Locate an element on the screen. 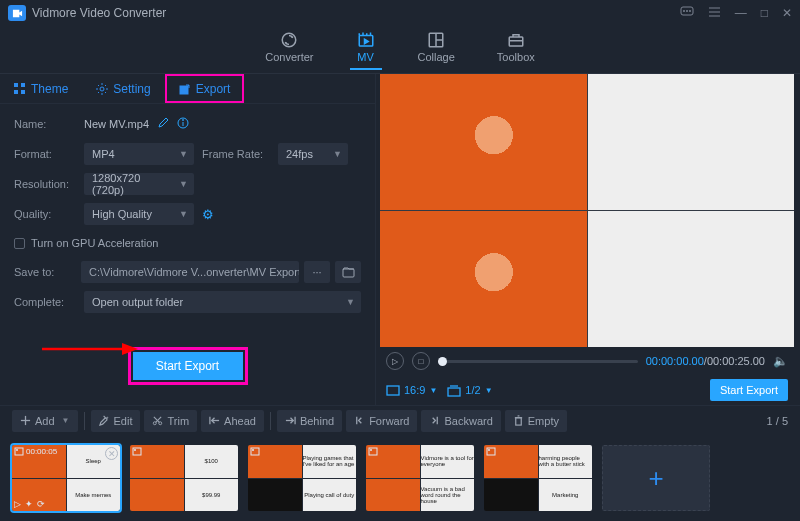 This screenshot has width=800, height=521. seek-handle is located at coordinates (442, 362).